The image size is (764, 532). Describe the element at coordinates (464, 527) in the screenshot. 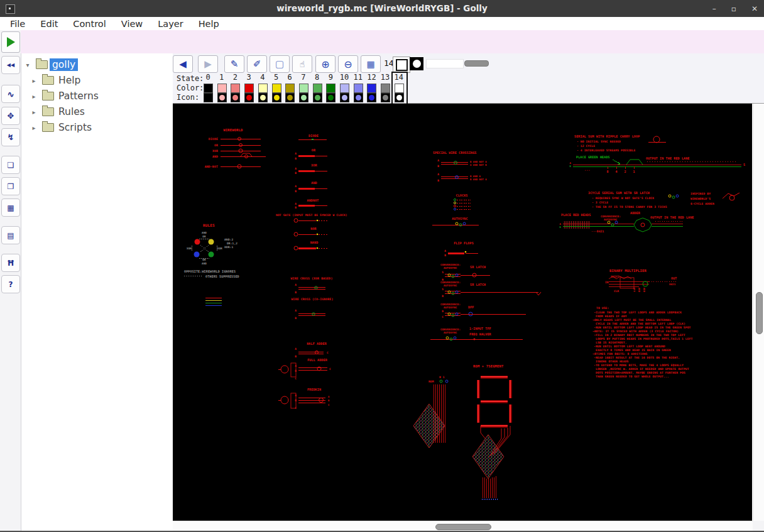

I see `horizontal-scrollbar-thumb` at that location.